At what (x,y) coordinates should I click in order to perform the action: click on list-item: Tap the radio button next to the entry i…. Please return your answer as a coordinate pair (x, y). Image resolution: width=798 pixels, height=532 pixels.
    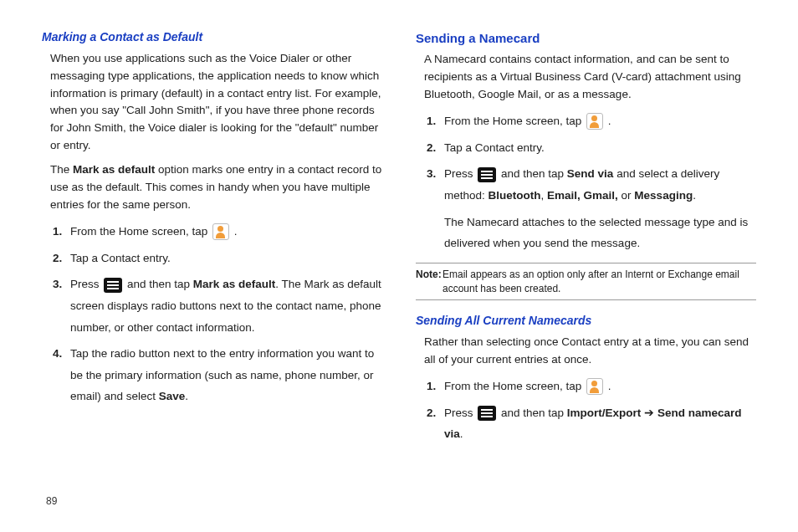
    Looking at the image, I should click on (224, 375).